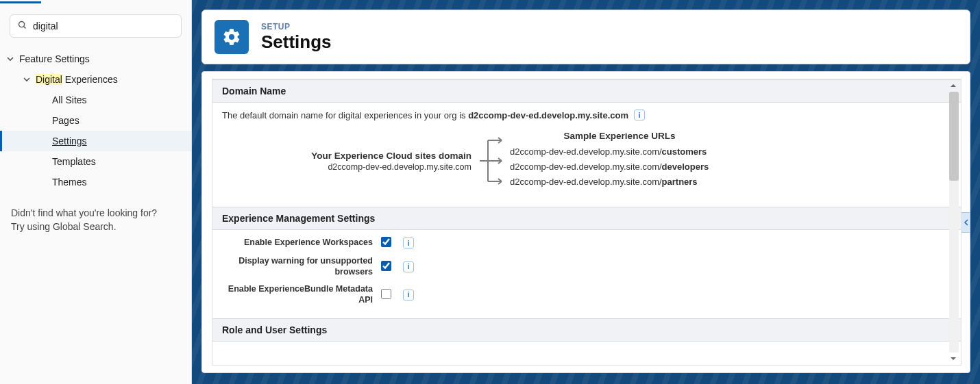 This screenshot has width=980, height=384. What do you see at coordinates (966, 222) in the screenshot?
I see `panel-collapse-tab` at bounding box center [966, 222].